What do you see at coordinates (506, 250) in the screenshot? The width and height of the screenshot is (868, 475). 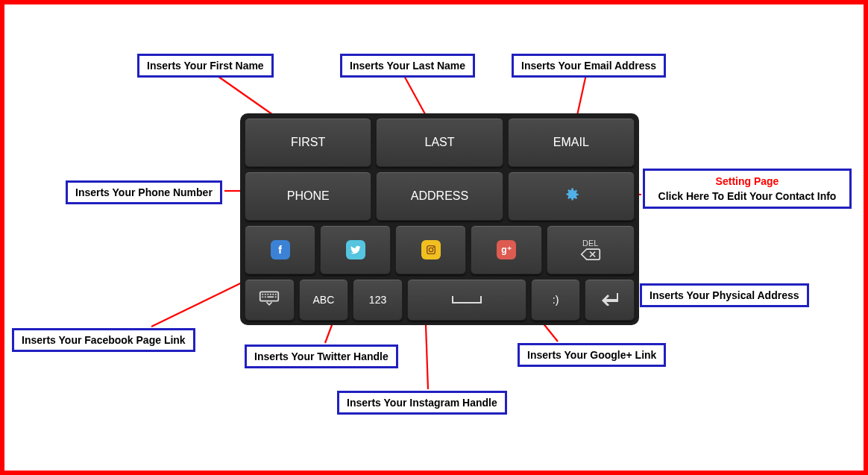 I see `key-google-plus: g⁺` at bounding box center [506, 250].